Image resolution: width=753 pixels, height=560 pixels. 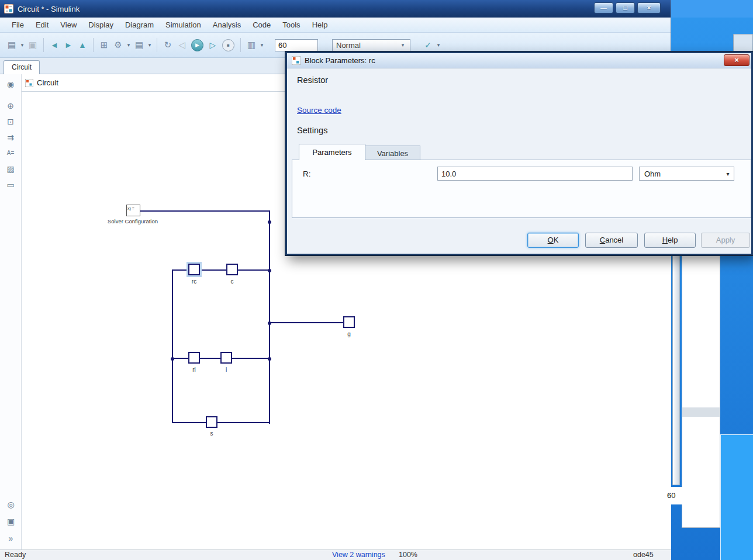 I want to click on zoom-icon: ⊕, so click(x=11, y=106).